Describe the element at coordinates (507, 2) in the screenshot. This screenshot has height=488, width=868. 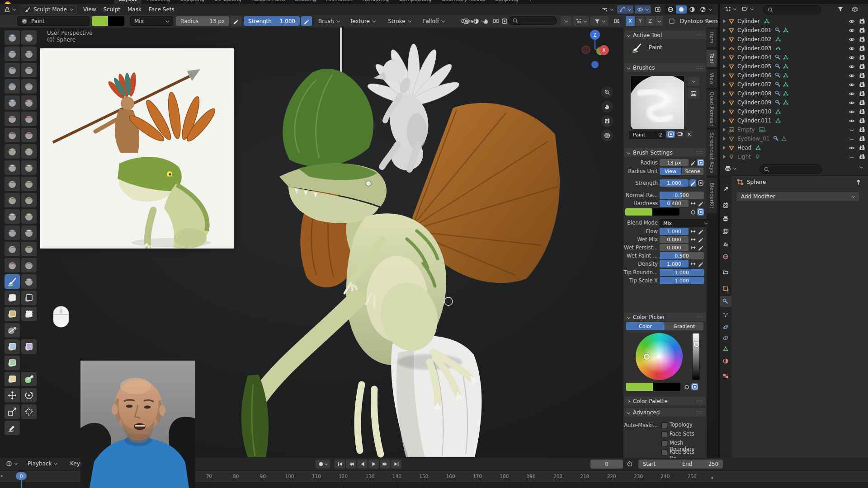
I see `workspace-tab-scripting: Scripting` at that location.